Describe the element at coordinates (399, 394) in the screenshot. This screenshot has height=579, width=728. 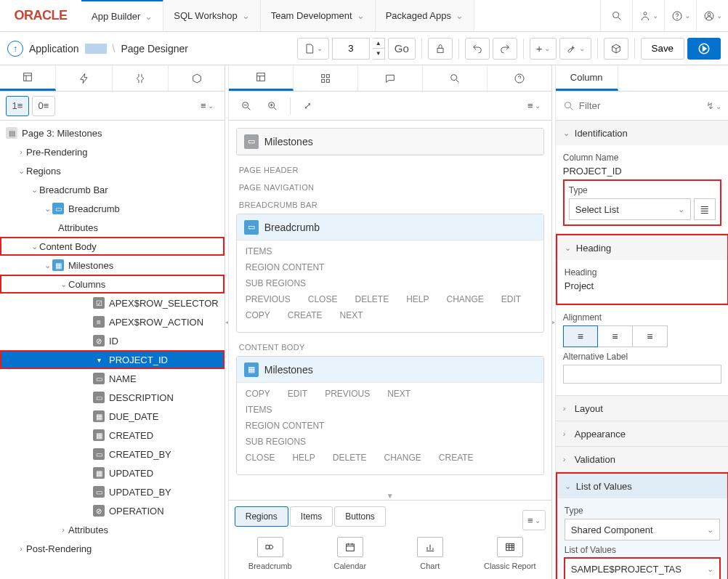
I see `slot: NEXT` at that location.